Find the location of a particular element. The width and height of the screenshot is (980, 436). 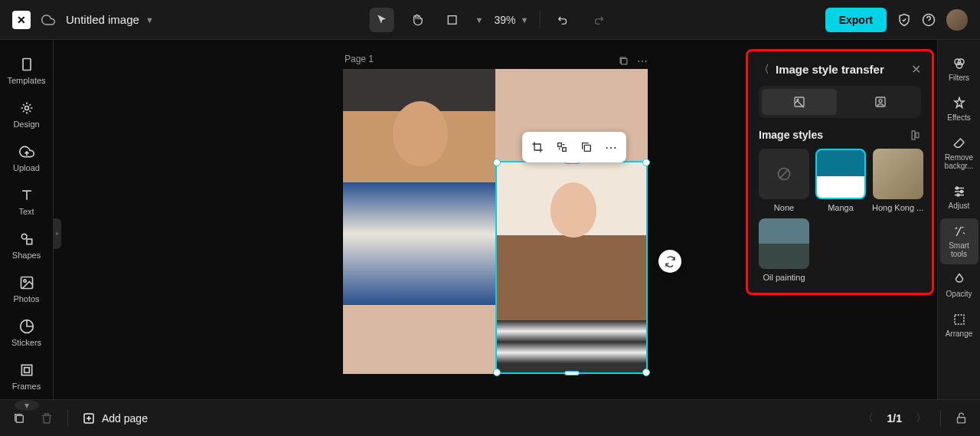

right-image is located at coordinates (571, 267).